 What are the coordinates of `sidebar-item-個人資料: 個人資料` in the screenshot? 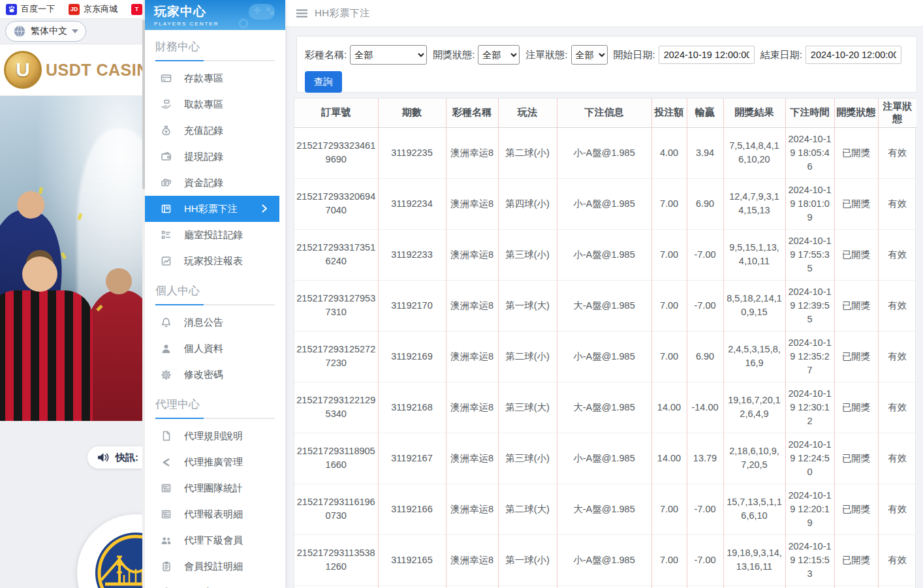 It's located at (212, 348).